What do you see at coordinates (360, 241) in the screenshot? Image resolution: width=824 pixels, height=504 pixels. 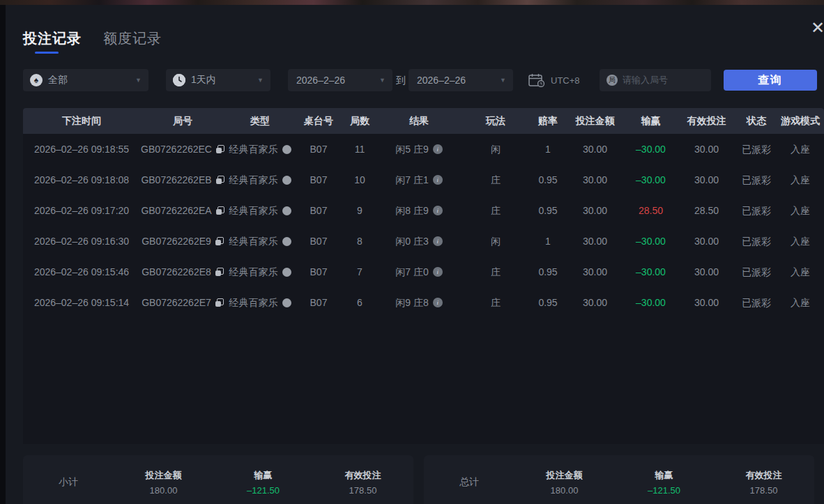 I see `cell-rounds: 8` at bounding box center [360, 241].